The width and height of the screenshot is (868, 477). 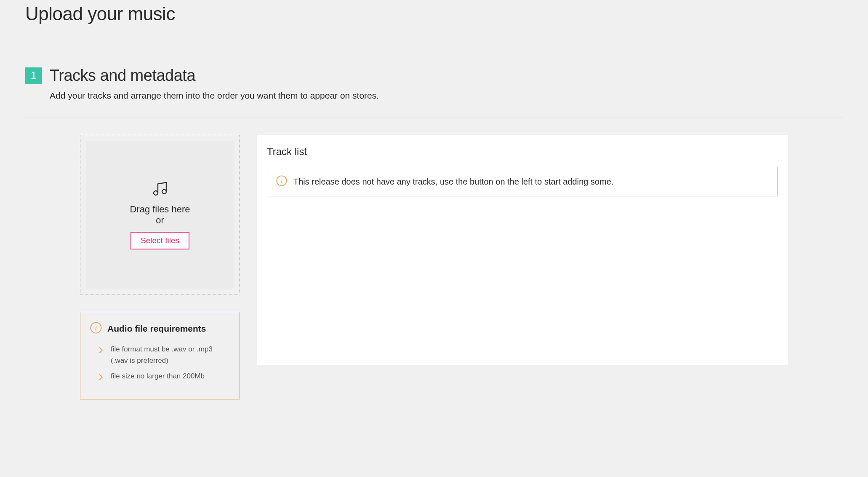 What do you see at coordinates (157, 329) in the screenshot?
I see `requirements-title: Audio file requirements` at bounding box center [157, 329].